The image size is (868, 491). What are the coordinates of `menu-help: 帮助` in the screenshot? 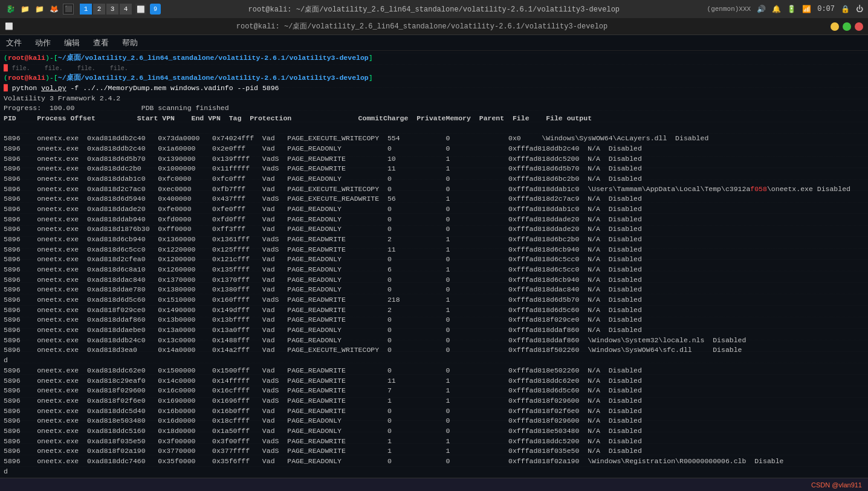 It's located at (130, 43).